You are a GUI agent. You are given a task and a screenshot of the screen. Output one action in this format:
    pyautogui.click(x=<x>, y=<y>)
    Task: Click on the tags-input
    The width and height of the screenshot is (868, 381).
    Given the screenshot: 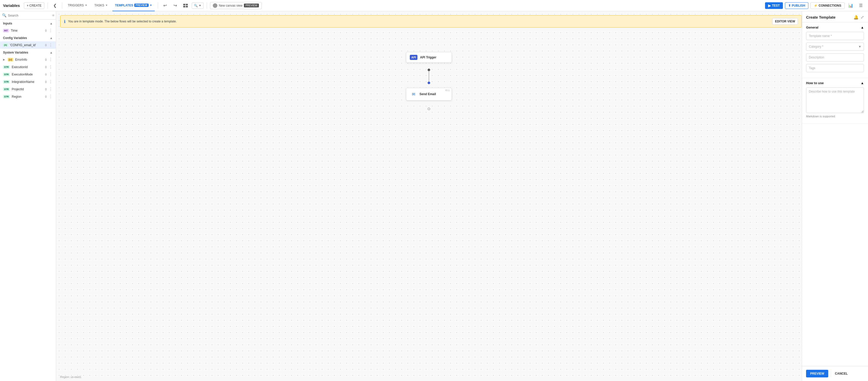 What is the action you would take?
    pyautogui.click(x=835, y=68)
    